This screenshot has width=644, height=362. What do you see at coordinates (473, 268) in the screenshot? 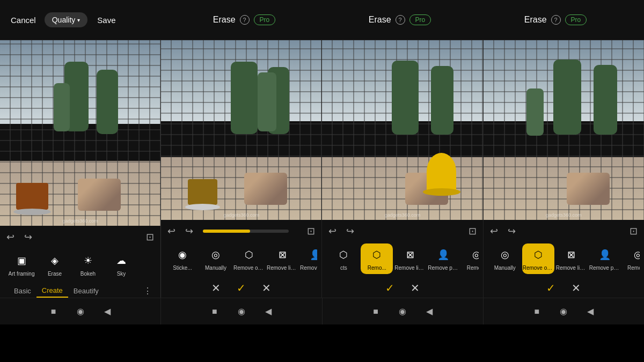
I see `remove-label-3: Remove` at bounding box center [473, 268].